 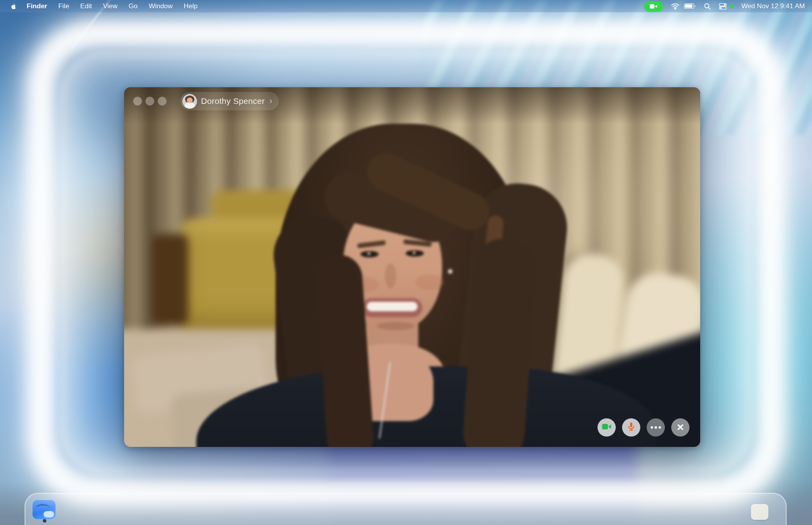 I want to click on memoji-avatar, so click(x=190, y=102).